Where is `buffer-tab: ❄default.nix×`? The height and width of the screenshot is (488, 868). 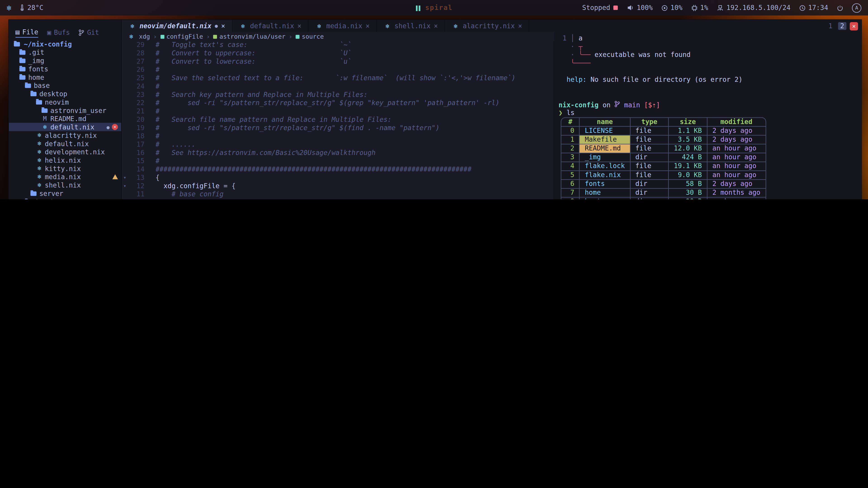 buffer-tab: ❄default.nix× is located at coordinates (271, 26).